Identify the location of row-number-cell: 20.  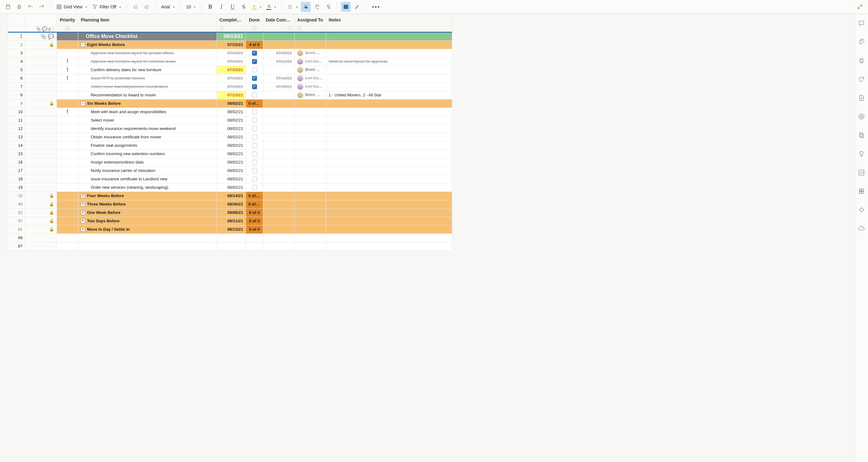
(17, 195).